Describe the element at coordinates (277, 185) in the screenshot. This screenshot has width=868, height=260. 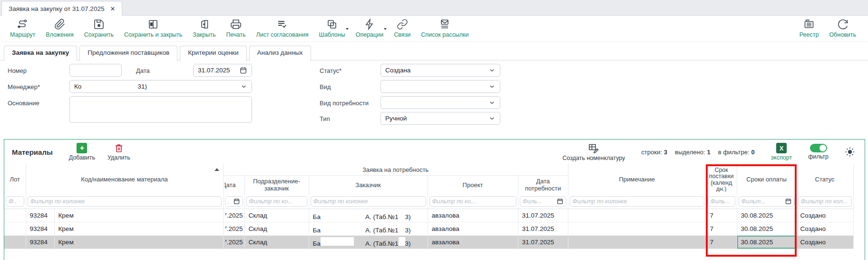
I see `col-header-department: Подразделение-заказчик` at that location.